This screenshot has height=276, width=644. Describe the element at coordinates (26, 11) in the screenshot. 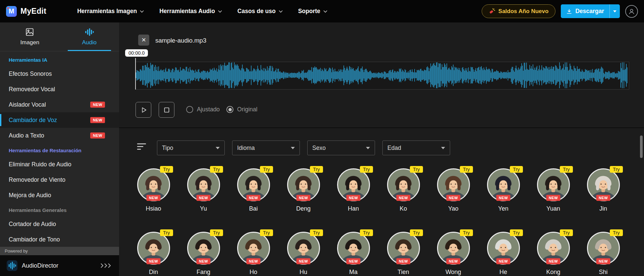

I see `myedit-logo: M MyEdit` at that location.